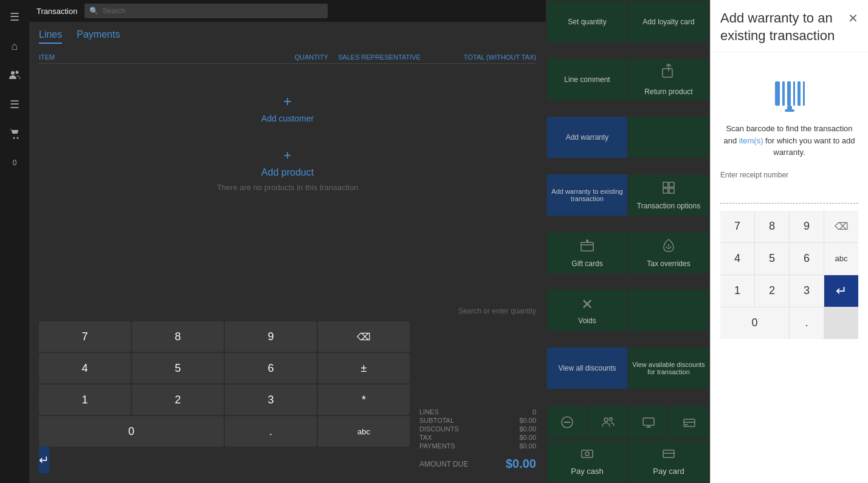 The width and height of the screenshot is (868, 483). I want to click on overlay-key-3: 3, so click(807, 291).